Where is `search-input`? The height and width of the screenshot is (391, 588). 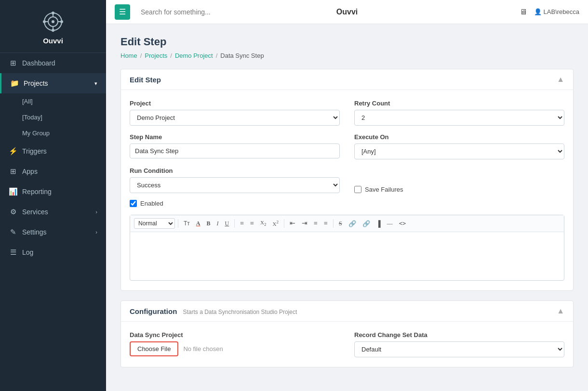 search-input is located at coordinates (325, 12).